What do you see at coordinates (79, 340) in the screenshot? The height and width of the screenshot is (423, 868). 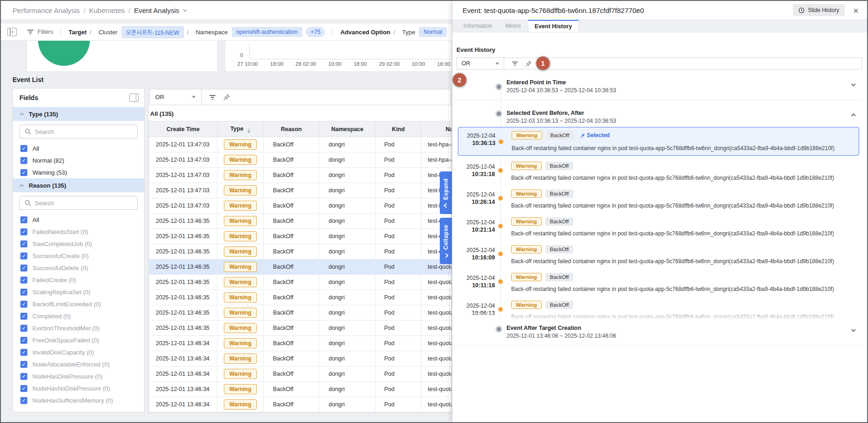 I see `reason-option-row: FreeDiskSpaceFailed (0)` at bounding box center [79, 340].